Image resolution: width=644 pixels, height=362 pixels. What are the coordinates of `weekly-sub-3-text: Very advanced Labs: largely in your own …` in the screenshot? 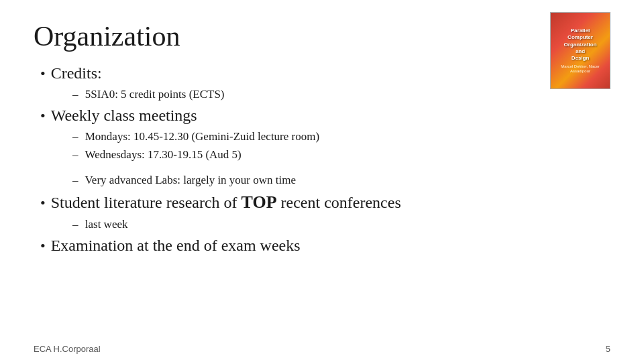 It's located at (191, 180).